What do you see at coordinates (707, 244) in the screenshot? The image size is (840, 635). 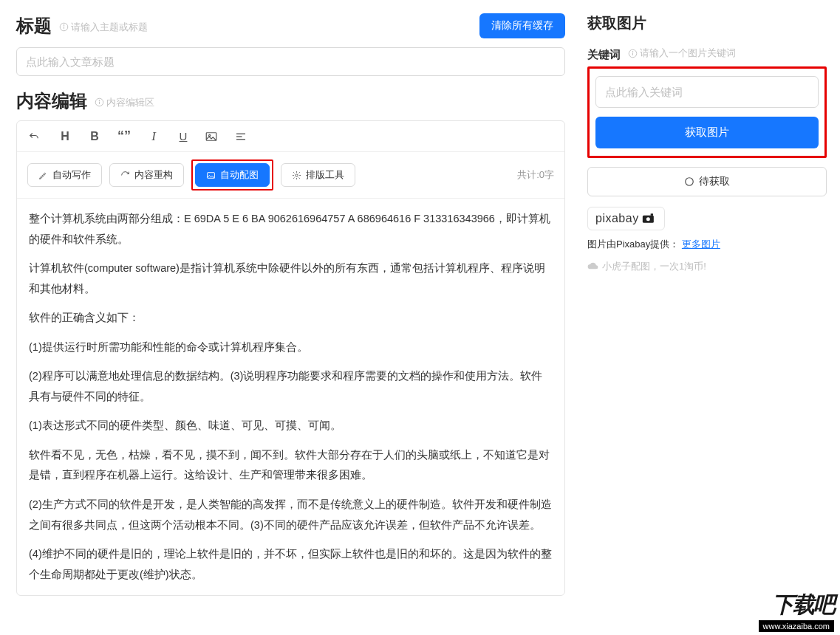 I see `provider-line: 图片由Pixabay提供： 更多图片` at bounding box center [707, 244].